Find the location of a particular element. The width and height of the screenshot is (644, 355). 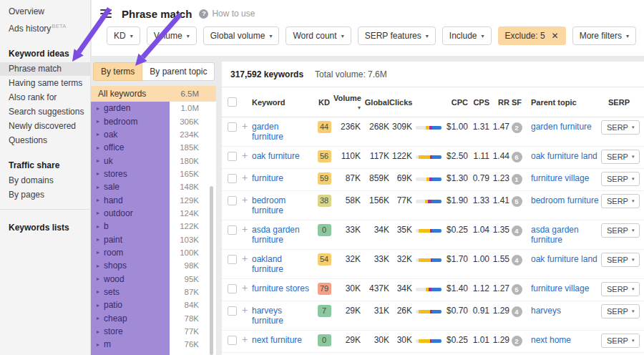

term-item: ▸ garden is located at coordinates (130, 108).